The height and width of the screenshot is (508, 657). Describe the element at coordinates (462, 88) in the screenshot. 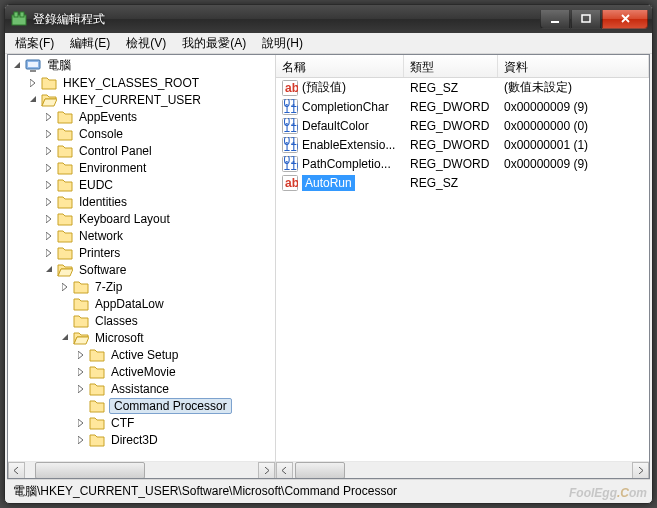

I see `value-row: (預設值)REG_SZ(數值未設定)` at that location.